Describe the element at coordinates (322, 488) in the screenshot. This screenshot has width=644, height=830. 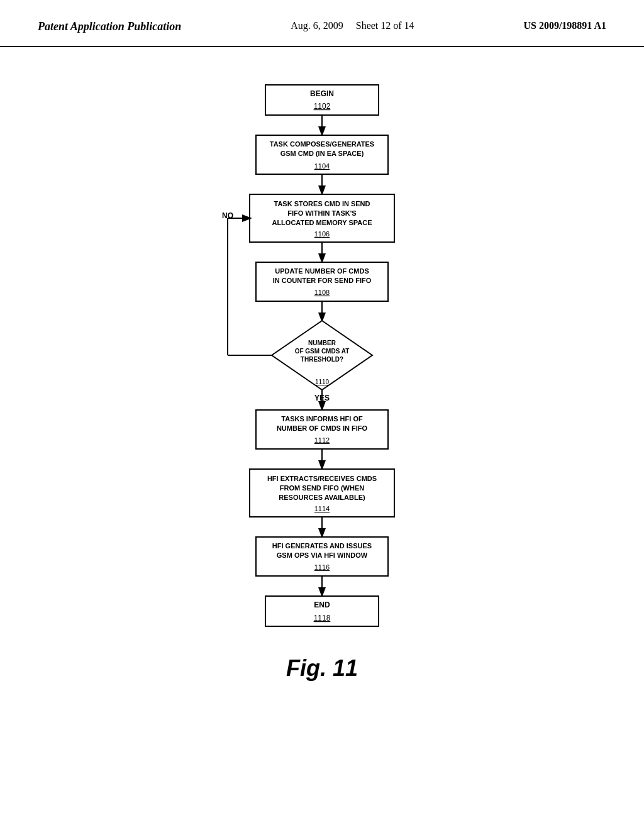
I see `text-1114-2: FROM SEND FIFO (WHEN` at that location.